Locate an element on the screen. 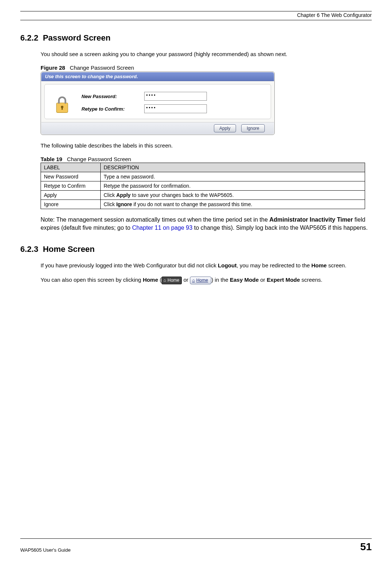  section-623-heading: 6.2.3 Home Screen is located at coordinates (196, 249).